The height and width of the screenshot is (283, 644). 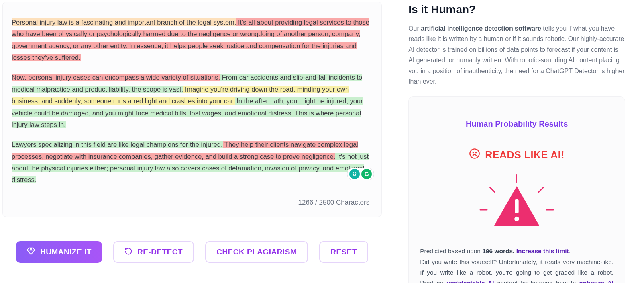 I want to click on character-counter: 1266 / 2500 Characters, so click(x=334, y=203).